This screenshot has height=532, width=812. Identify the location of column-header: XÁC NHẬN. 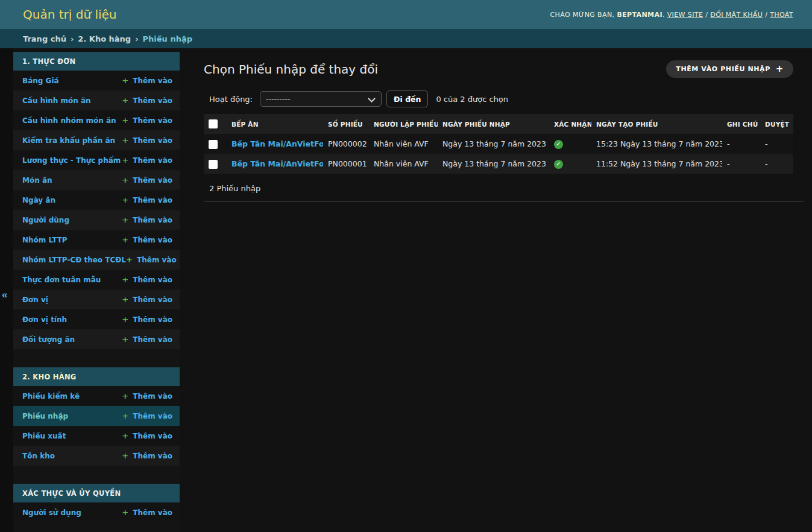
(570, 124).